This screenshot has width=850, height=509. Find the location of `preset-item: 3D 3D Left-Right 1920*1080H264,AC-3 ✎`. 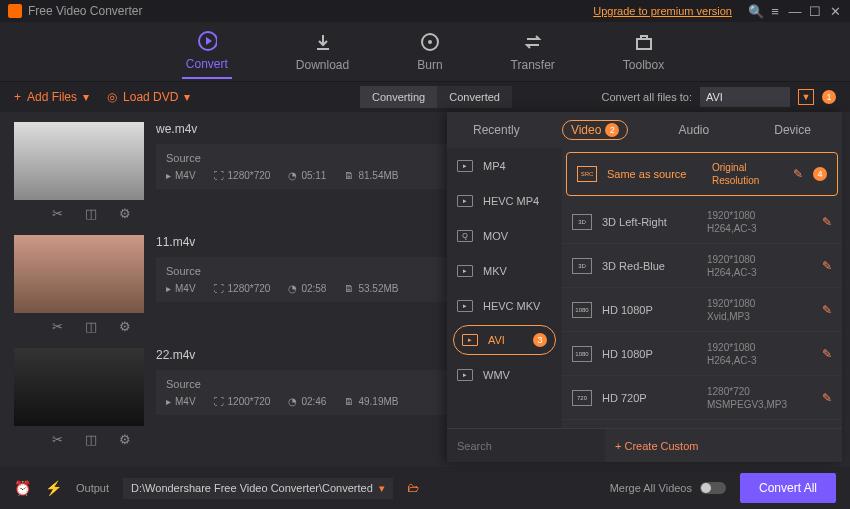

preset-item: 3D 3D Left-Right 1920*1080H264,AC-3 ✎ is located at coordinates (702, 222).